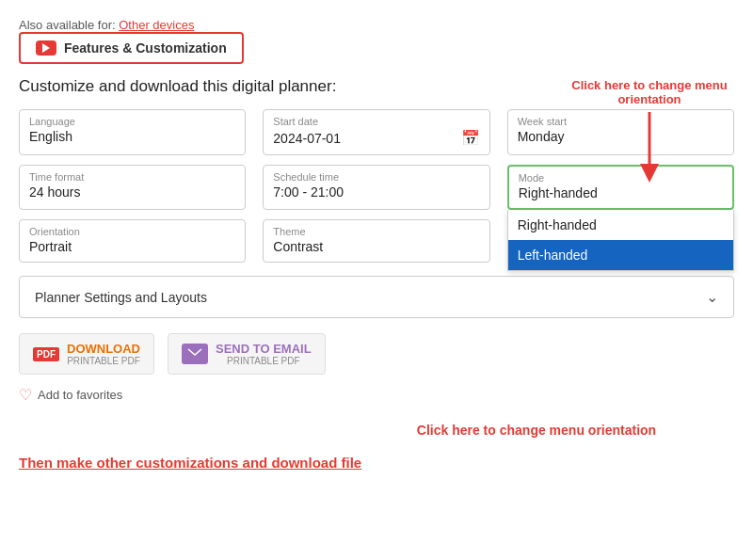  I want to click on orientation-value: Portrait, so click(51, 247).